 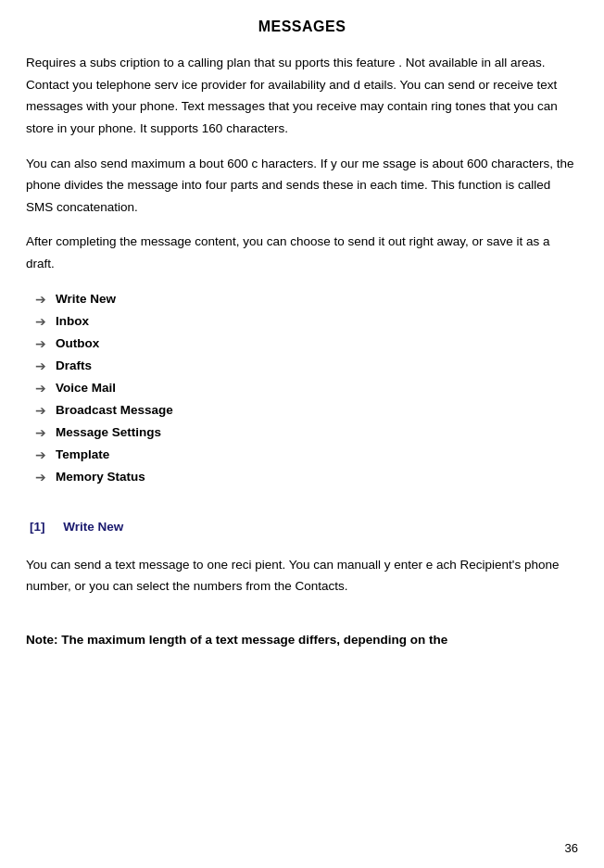 What do you see at coordinates (108, 432) in the screenshot?
I see `menu-label-message-settings: Message Settings` at bounding box center [108, 432].